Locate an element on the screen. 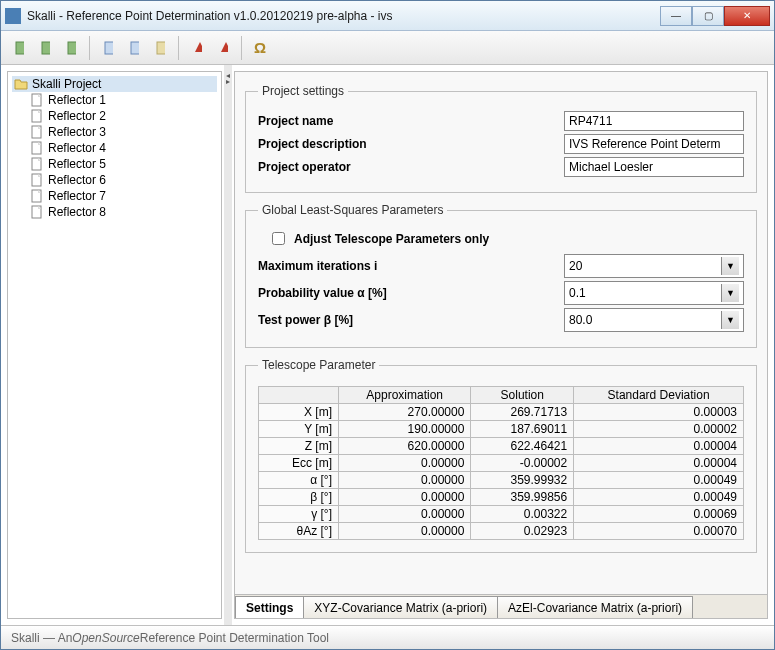 This screenshot has height=650, width=775. titlebar: Skalli - Reference Point Determination v… is located at coordinates (388, 16).